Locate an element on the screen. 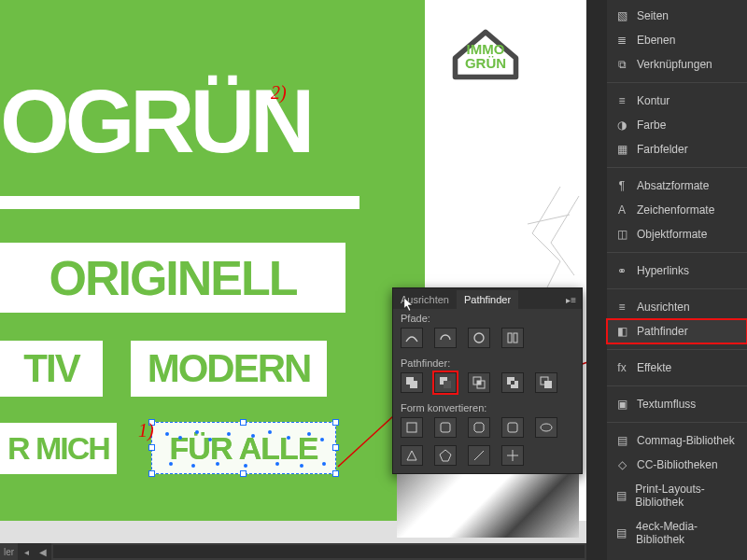  shape-line-button is located at coordinates (479, 455).